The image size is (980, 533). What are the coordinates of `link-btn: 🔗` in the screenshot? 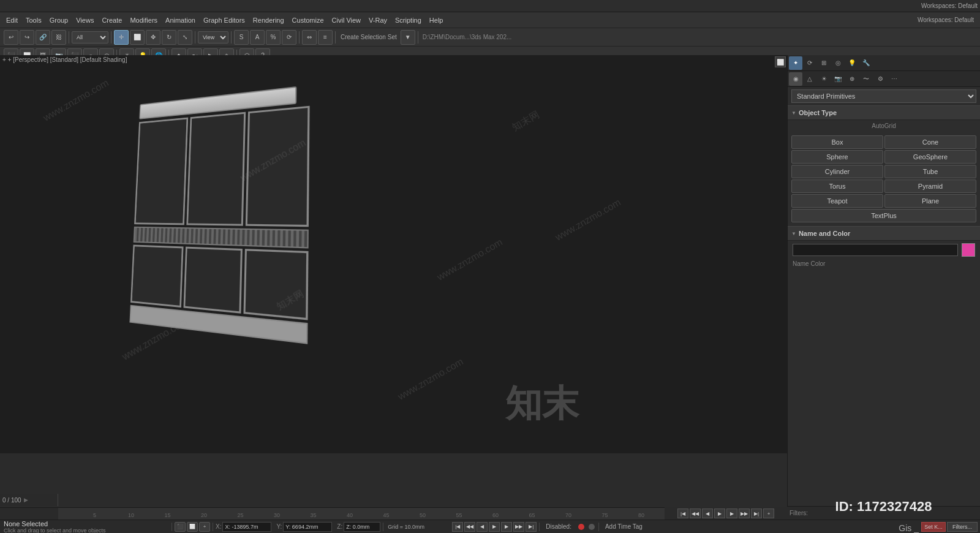 It's located at (43, 37).